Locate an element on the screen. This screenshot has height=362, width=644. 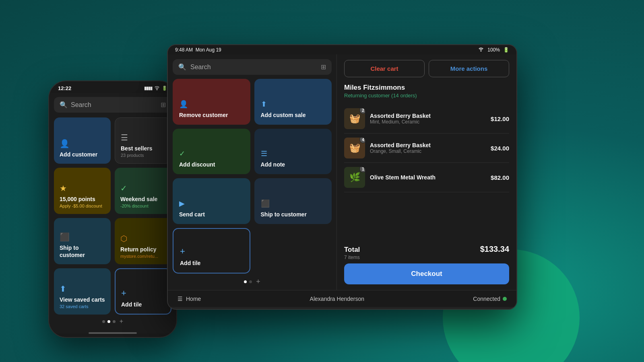
cart-item-2: 🧺 4 Assorted Berry Basket Orange, Small,… is located at coordinates (427, 148).